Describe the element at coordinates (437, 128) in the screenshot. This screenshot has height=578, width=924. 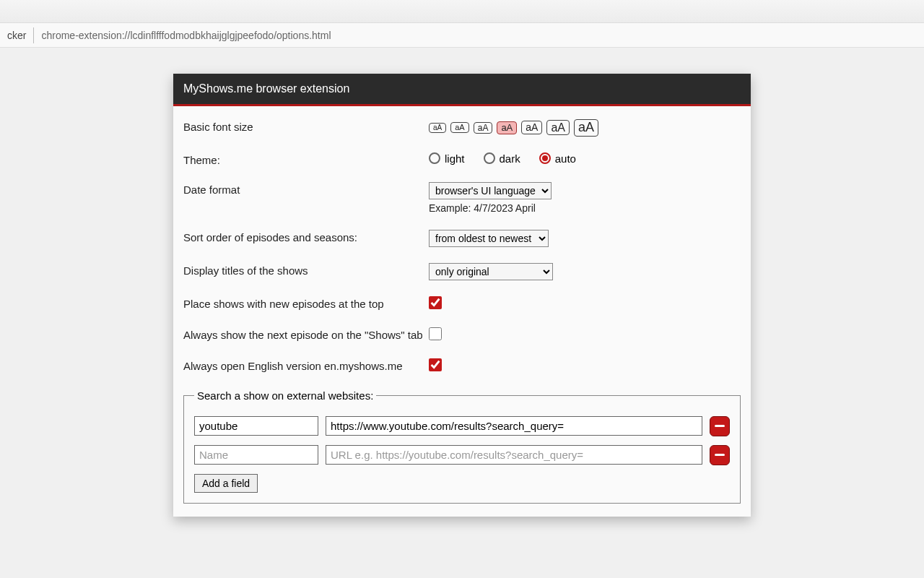
I see `font-size-option-0: aA` at that location.